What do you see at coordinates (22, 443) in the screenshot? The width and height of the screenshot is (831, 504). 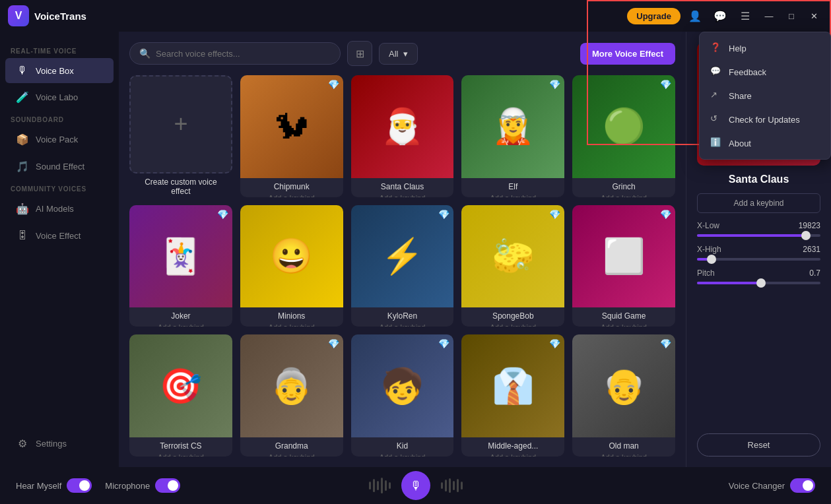 I see `settings-icon: ⚙` at bounding box center [22, 443].